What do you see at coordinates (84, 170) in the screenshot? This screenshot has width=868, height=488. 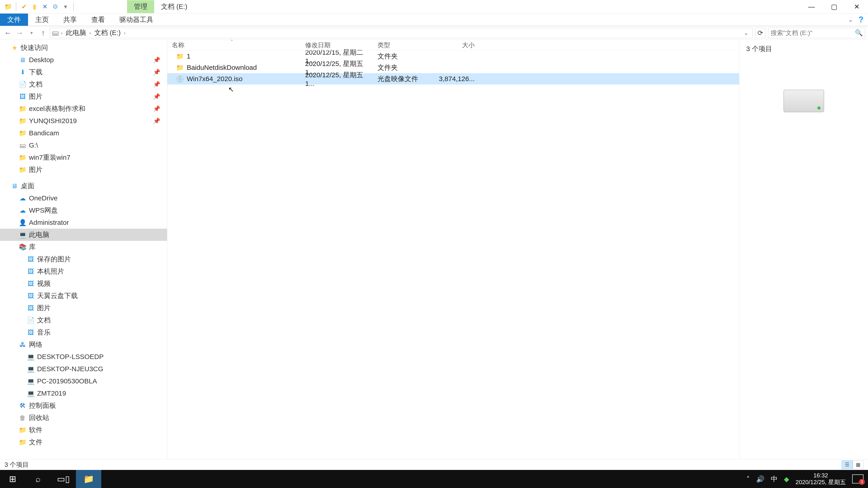 I see `nav-item: 📁 图片` at bounding box center [84, 170].